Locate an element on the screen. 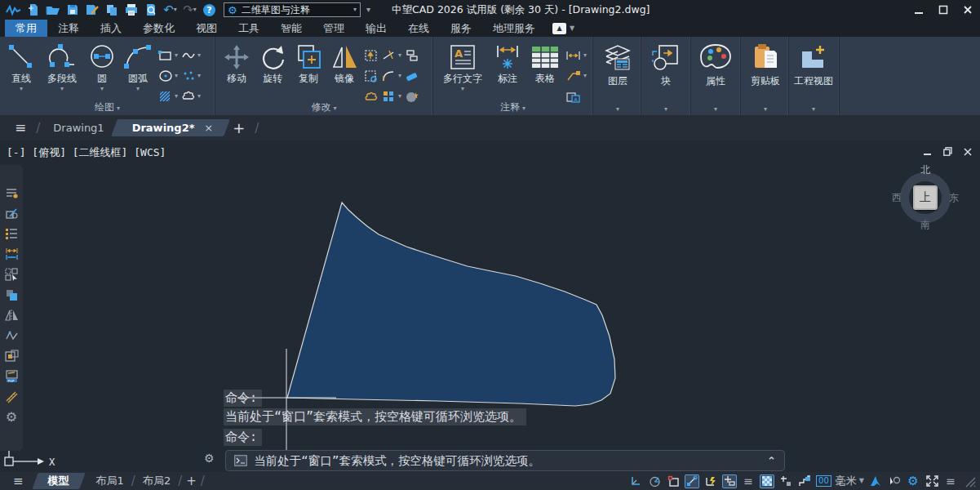 Image resolution: width=980 pixels, height=490 pixels. save-as-icon is located at coordinates (91, 10).